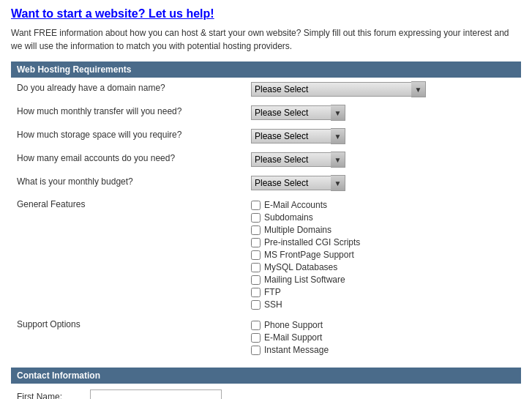  What do you see at coordinates (156, 394) in the screenshot?
I see `firstname-input` at bounding box center [156, 394].